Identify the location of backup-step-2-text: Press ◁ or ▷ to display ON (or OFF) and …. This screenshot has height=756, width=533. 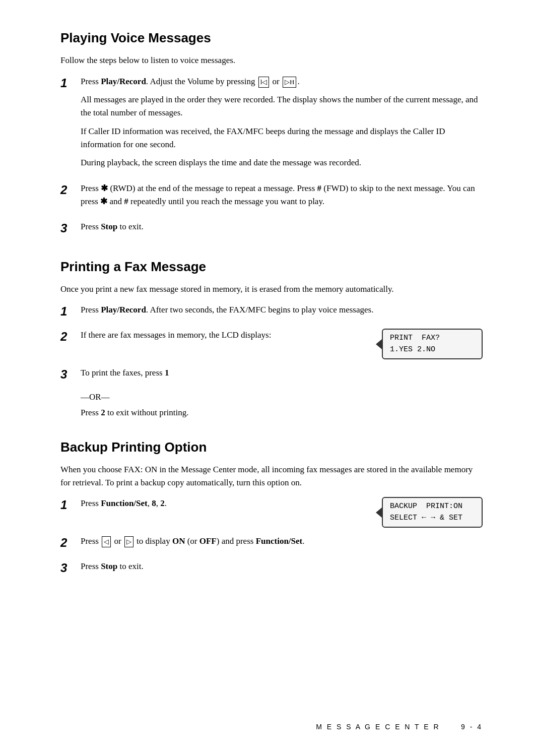
(282, 541).